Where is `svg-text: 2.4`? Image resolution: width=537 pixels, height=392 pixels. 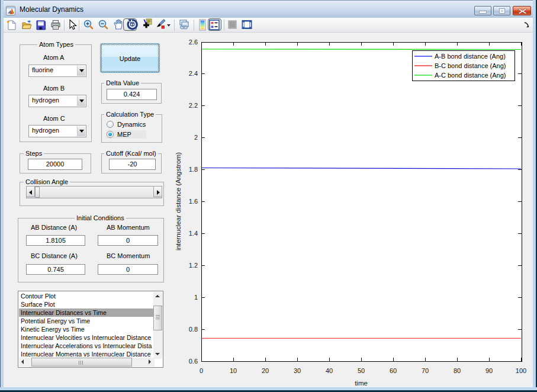 svg-text: 2.4 is located at coordinates (193, 73).